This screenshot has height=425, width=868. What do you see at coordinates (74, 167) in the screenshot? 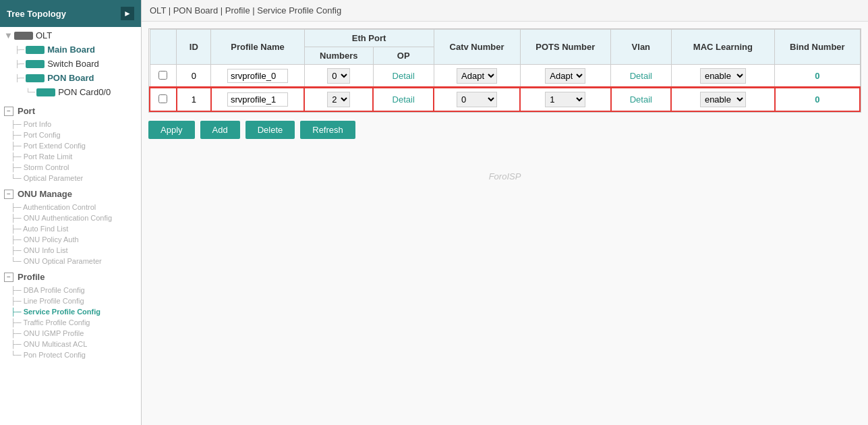
I see `sidebar-item-storm-control: ├─ Storm Control` at bounding box center [74, 167].